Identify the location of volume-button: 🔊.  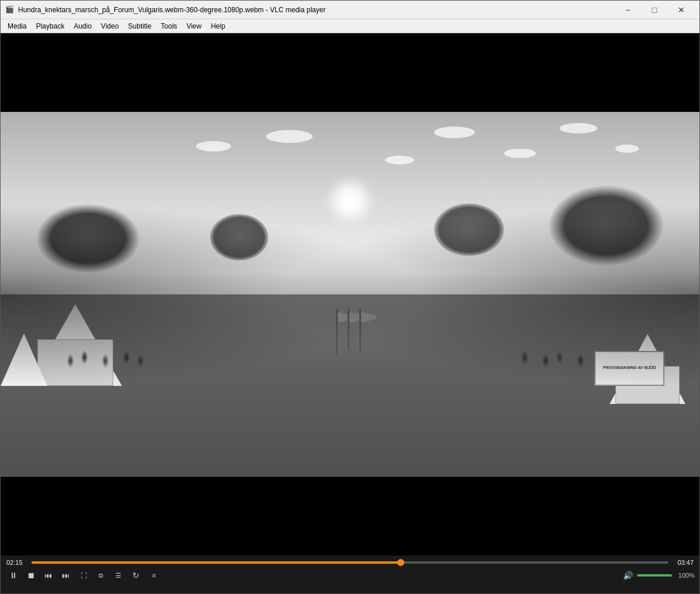
(628, 575).